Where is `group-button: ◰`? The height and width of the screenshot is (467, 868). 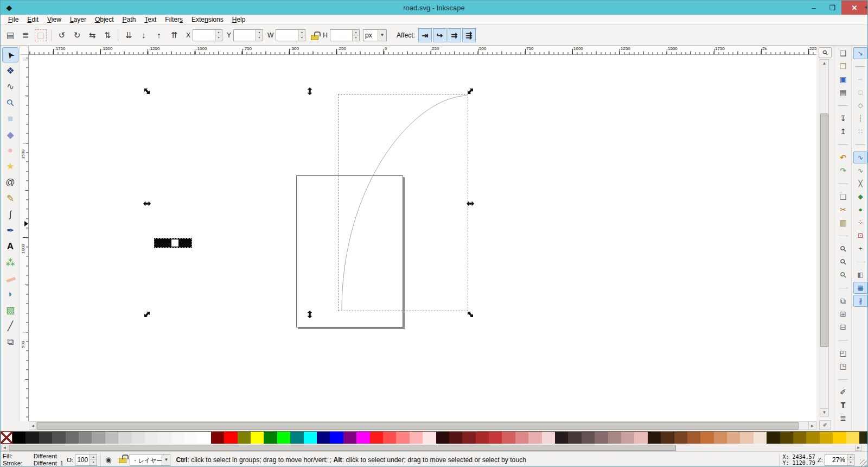
group-button: ◰ is located at coordinates (843, 353).